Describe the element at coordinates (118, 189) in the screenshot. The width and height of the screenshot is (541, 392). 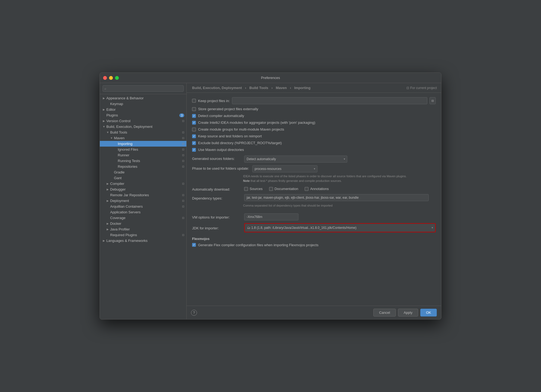
I see `sidebar-item-label: Debugger` at that location.